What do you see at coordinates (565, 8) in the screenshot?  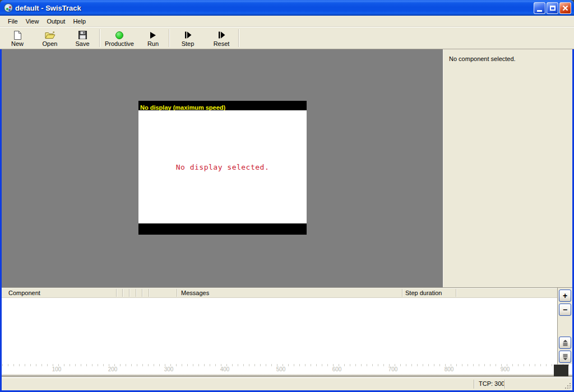 I see `close-icon` at bounding box center [565, 8].